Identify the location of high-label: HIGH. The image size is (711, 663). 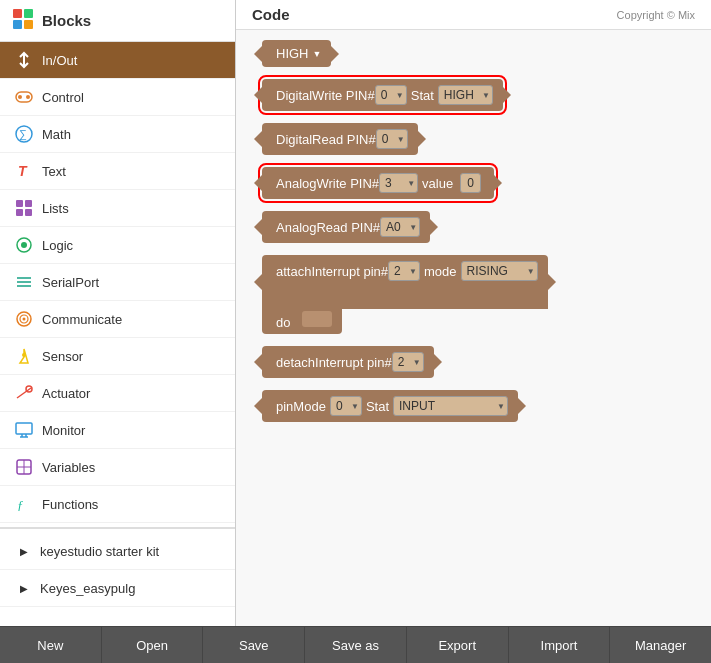
(292, 54).